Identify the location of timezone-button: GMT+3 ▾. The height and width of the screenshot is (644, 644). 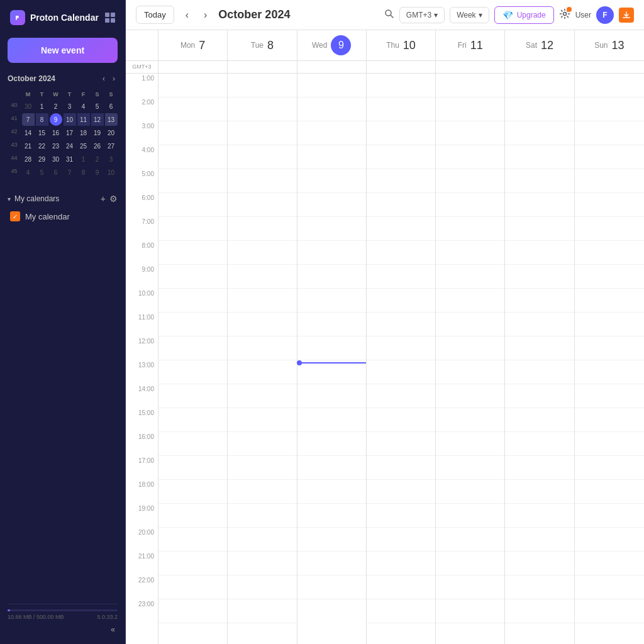
(422, 15).